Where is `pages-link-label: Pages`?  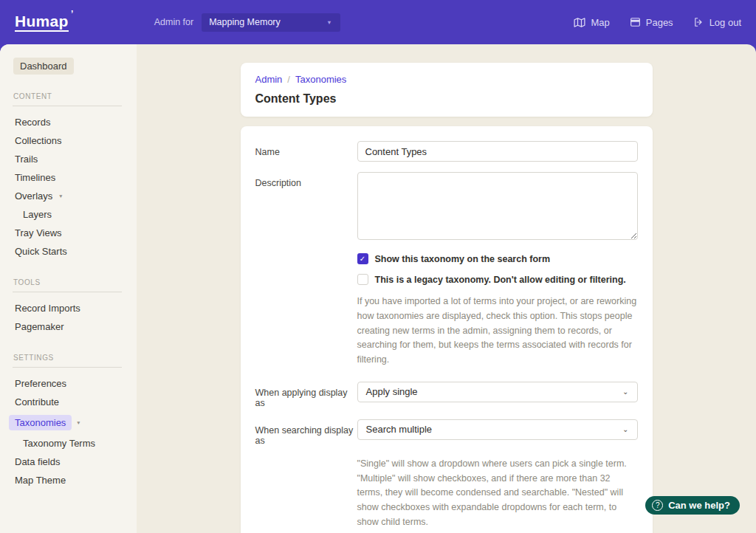 pages-link-label: Pages is located at coordinates (660, 22).